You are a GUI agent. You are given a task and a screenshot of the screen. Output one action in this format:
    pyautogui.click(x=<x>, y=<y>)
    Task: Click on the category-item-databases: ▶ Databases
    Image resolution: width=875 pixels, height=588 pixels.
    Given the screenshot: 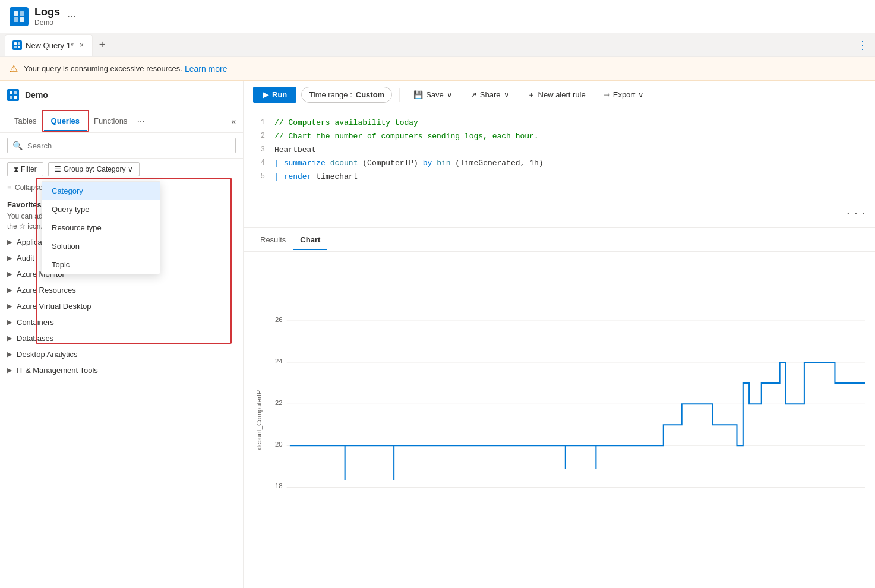 What is the action you would take?
    pyautogui.click(x=121, y=339)
    